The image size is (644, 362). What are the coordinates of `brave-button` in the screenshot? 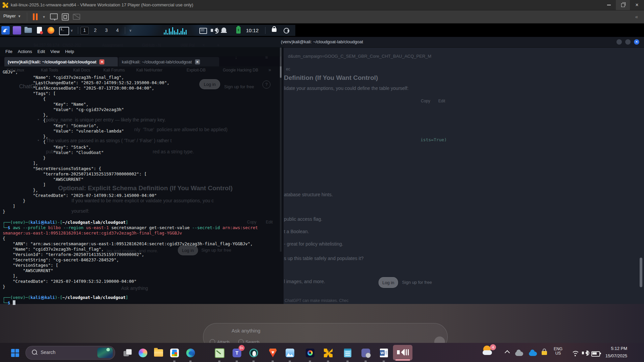 It's located at (273, 353).